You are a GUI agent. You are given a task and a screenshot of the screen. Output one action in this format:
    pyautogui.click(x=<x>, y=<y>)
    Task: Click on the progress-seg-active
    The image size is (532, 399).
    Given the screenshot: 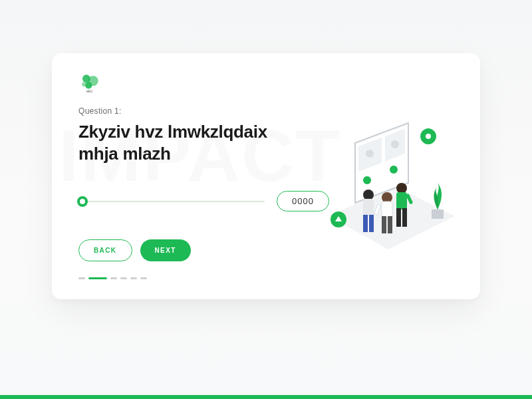 What is the action you would take?
    pyautogui.click(x=98, y=278)
    